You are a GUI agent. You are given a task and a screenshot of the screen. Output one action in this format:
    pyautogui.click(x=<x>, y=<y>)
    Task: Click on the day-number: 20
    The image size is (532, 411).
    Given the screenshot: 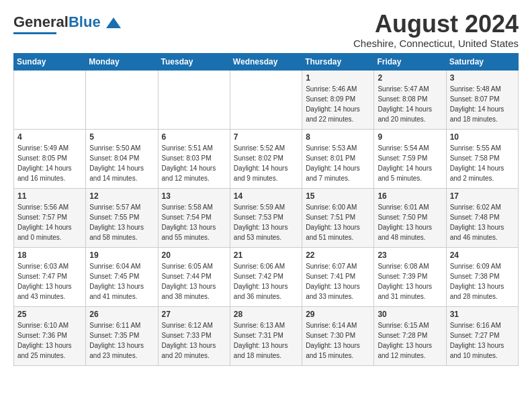 What is the action you would take?
    pyautogui.click(x=194, y=255)
    